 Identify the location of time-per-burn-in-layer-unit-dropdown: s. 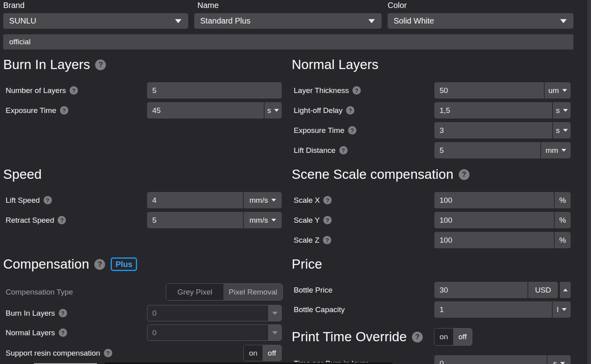
(559, 360).